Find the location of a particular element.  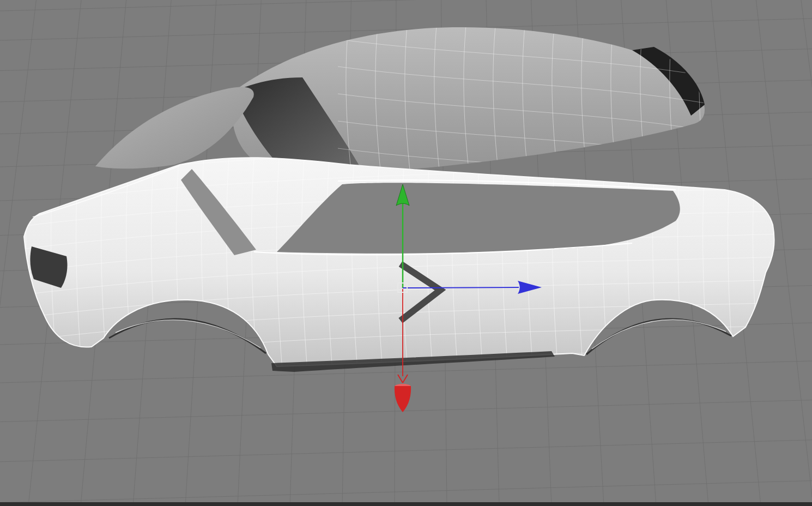

front-wheel-arch-rim is located at coordinates (188, 334).